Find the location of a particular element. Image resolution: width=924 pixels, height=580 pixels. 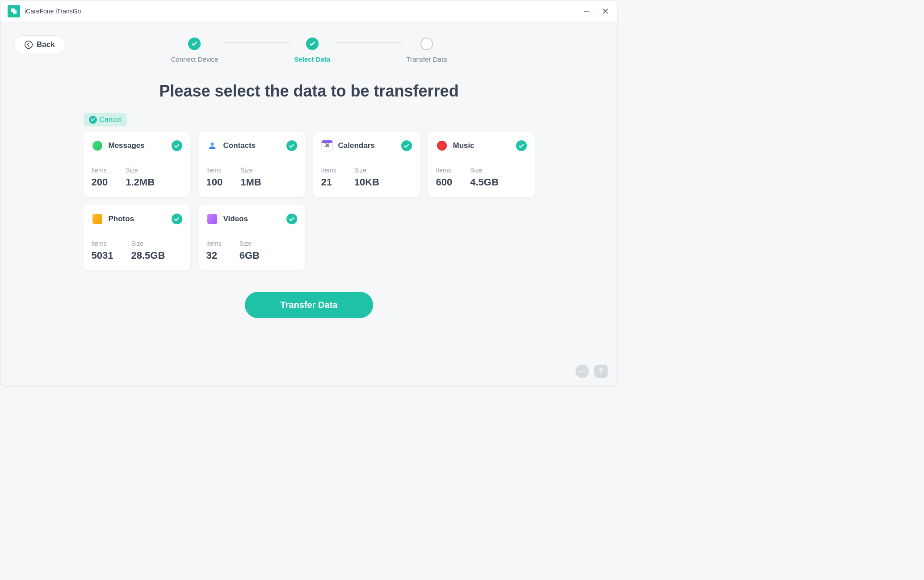

back-button: Back is located at coordinates (39, 45).